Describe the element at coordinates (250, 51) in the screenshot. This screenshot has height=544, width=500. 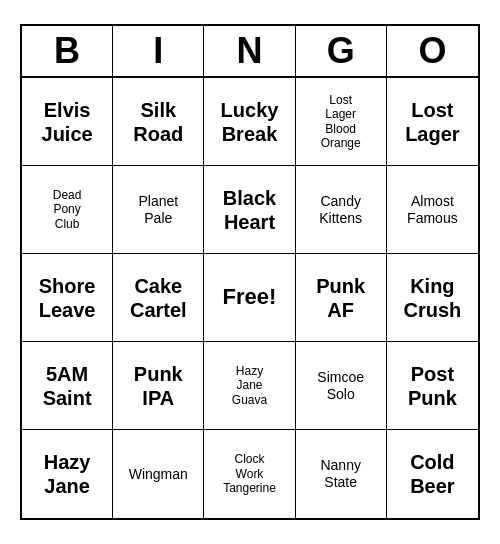
I see `header-letter-n: N` at that location.